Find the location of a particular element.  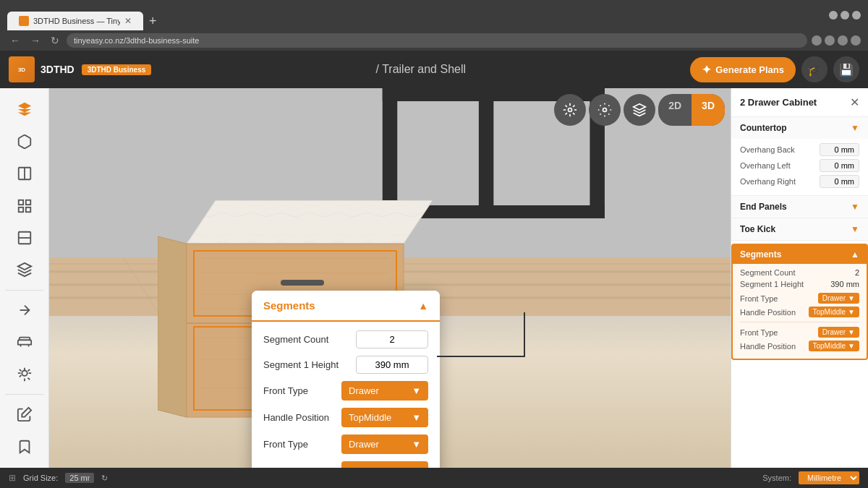

browser-tab: 3DTHD Business — Tiny Easy - T ✕ is located at coordinates (75, 21).